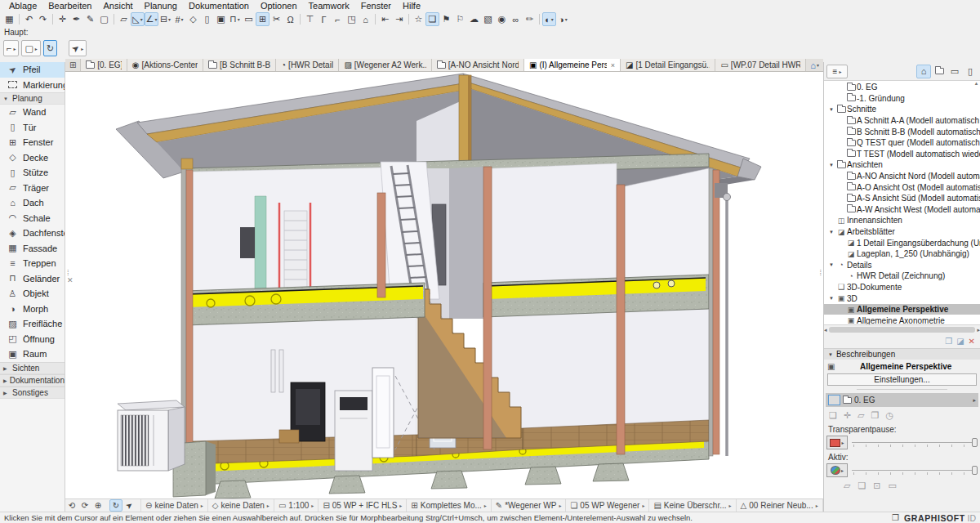  Describe the element at coordinates (902, 276) in the screenshot. I see `tree-item: ◔HWR Detail (Zeichnung)` at that location.